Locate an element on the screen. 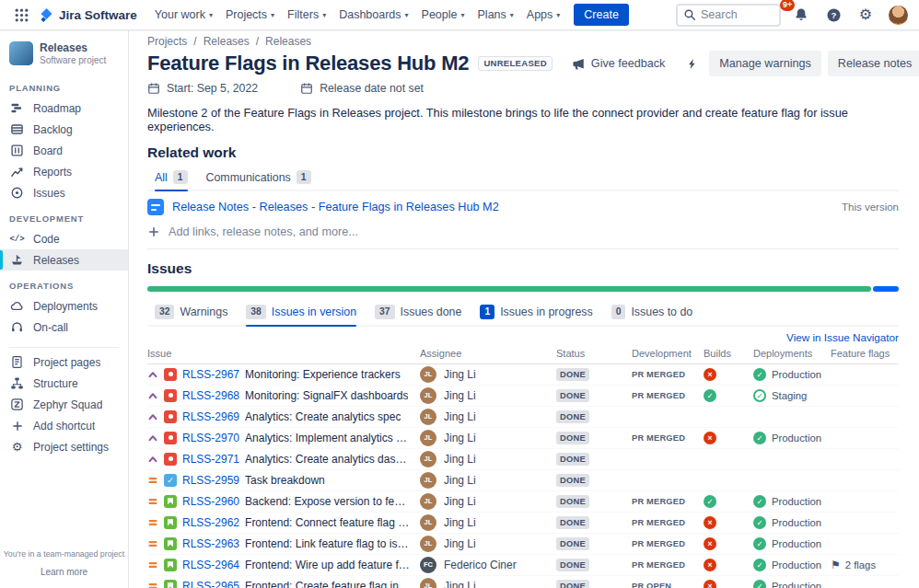  tab-label: Communications is located at coordinates (249, 178).